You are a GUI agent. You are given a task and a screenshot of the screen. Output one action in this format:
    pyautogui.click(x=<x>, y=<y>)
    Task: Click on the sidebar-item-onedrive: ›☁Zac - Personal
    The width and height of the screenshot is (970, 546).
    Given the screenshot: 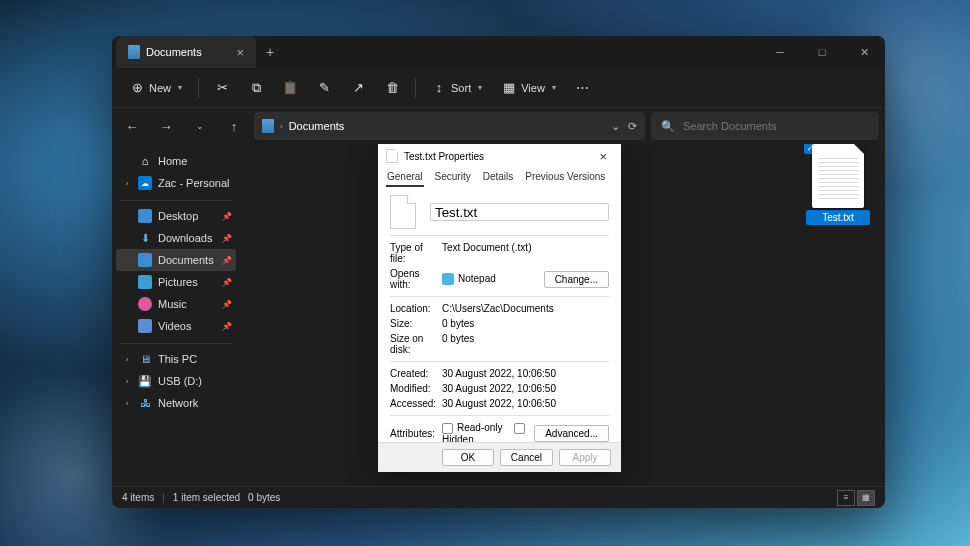 What is the action you would take?
    pyautogui.click(x=176, y=183)
    